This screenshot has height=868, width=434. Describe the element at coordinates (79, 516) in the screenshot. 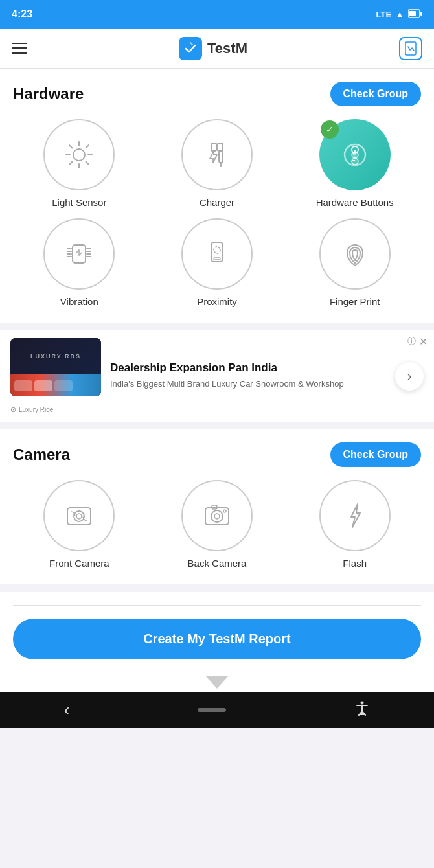

I see `front-camera-circle` at that location.